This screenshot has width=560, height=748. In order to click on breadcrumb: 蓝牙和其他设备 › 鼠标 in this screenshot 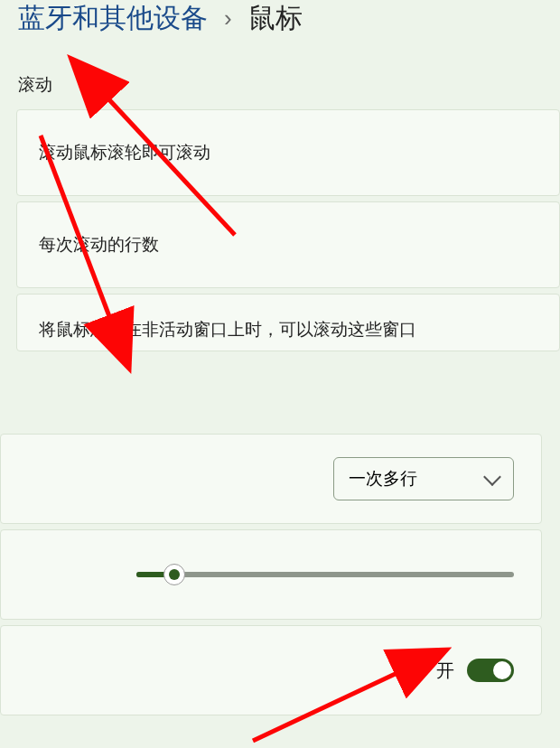, I will do `click(280, 23)`.